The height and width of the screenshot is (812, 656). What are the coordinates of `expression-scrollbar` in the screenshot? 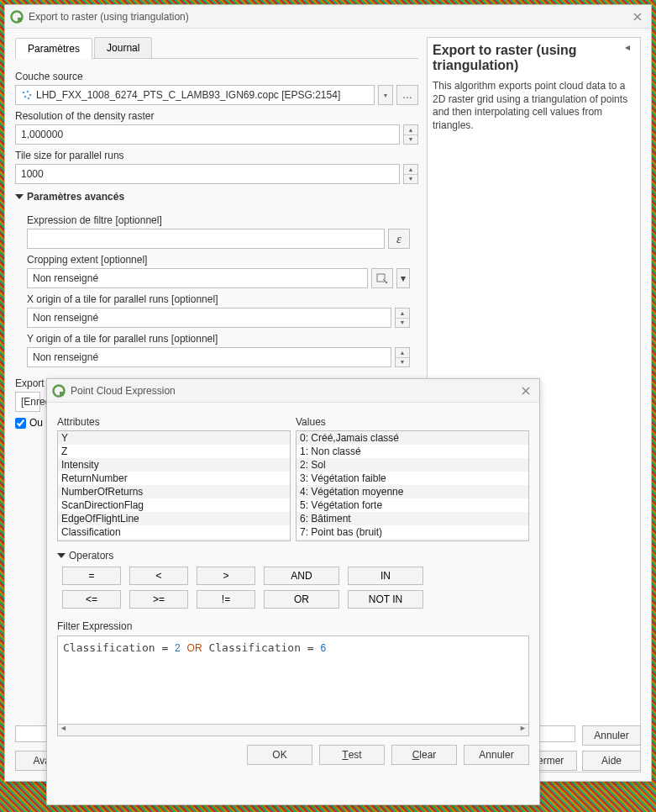 It's located at (293, 730).